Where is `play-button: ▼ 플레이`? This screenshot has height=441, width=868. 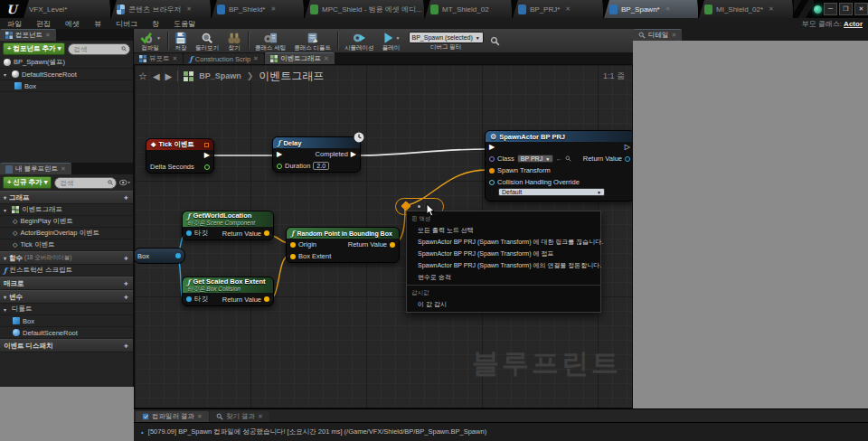 play-button: ▼ 플레이 is located at coordinates (392, 42).